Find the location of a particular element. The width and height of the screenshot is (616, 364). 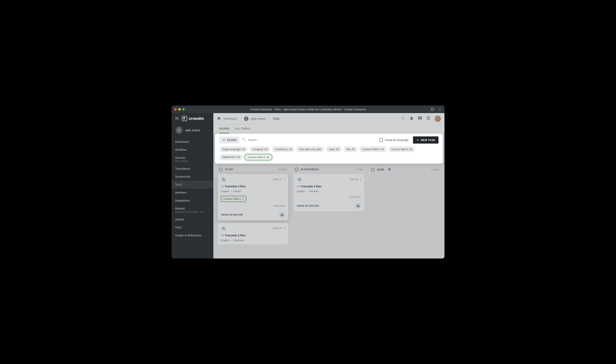

project-selector: A agile project is located at coordinates (192, 130).